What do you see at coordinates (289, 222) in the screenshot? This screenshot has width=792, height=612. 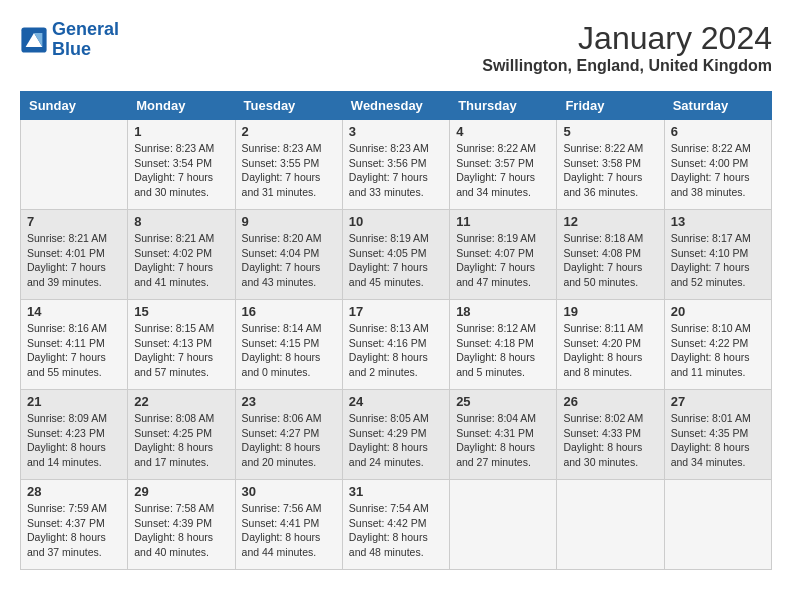 I see `day-number: 9` at bounding box center [289, 222].